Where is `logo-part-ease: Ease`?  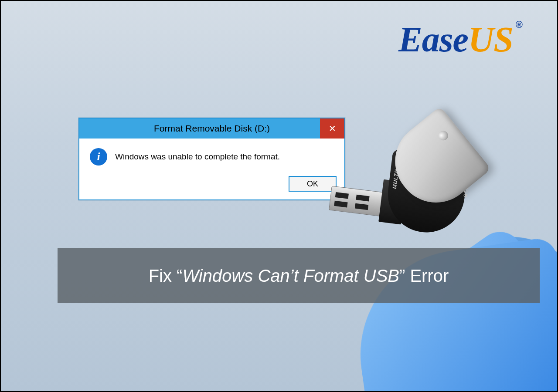
logo-part-ease: Ease is located at coordinates (433, 40).